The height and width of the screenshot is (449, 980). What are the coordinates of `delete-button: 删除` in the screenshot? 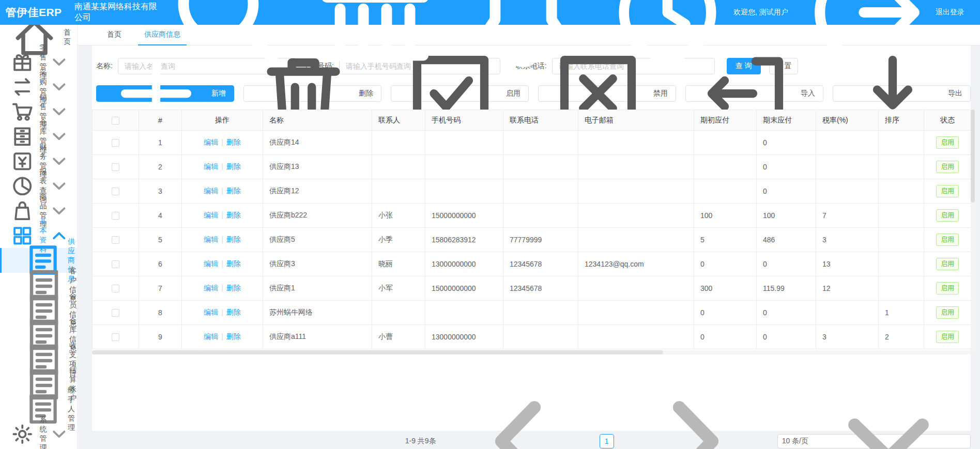 It's located at (312, 94).